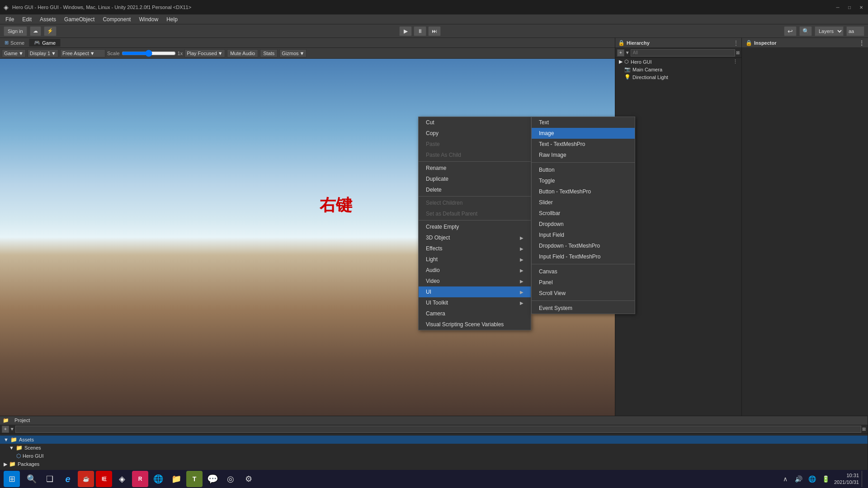  What do you see at coordinates (849, 7) in the screenshot?
I see `restore-button: □` at bounding box center [849, 7].